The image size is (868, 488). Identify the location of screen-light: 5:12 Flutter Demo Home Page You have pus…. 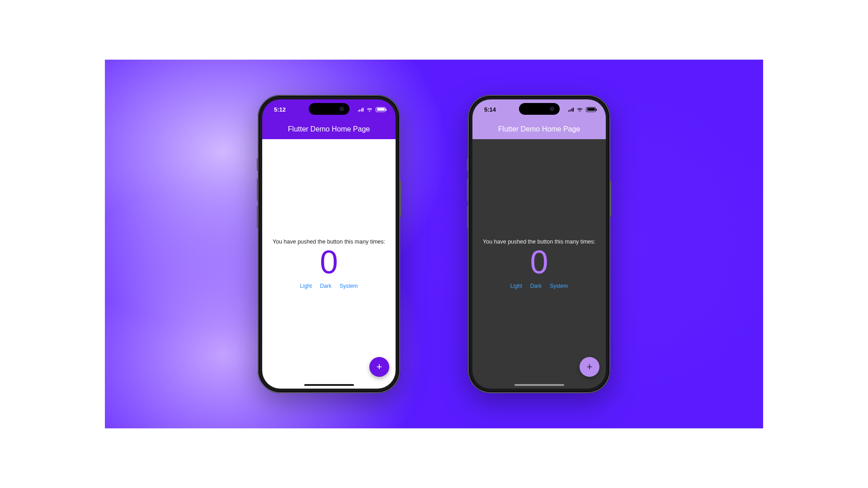
(329, 244).